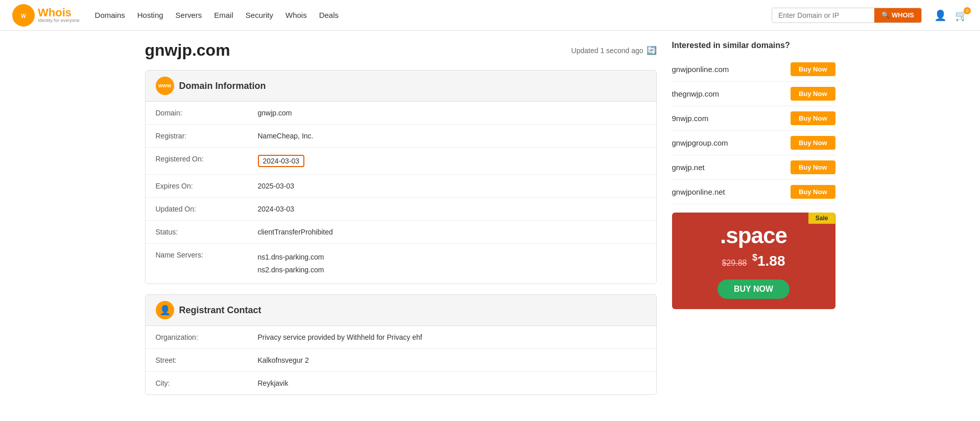 This screenshot has width=980, height=421. I want to click on promo-prices: $29.88 $1.88, so click(754, 261).